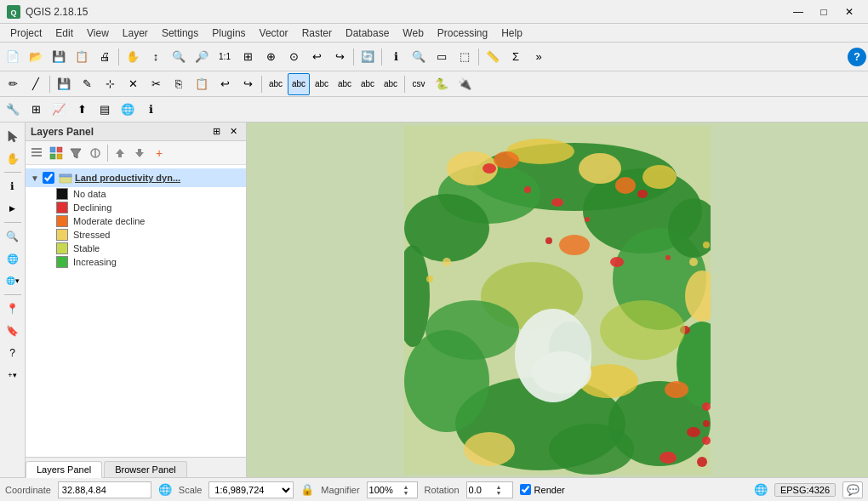 The width and height of the screenshot is (868, 501). I want to click on zoom-full-button: ⊞, so click(248, 57).